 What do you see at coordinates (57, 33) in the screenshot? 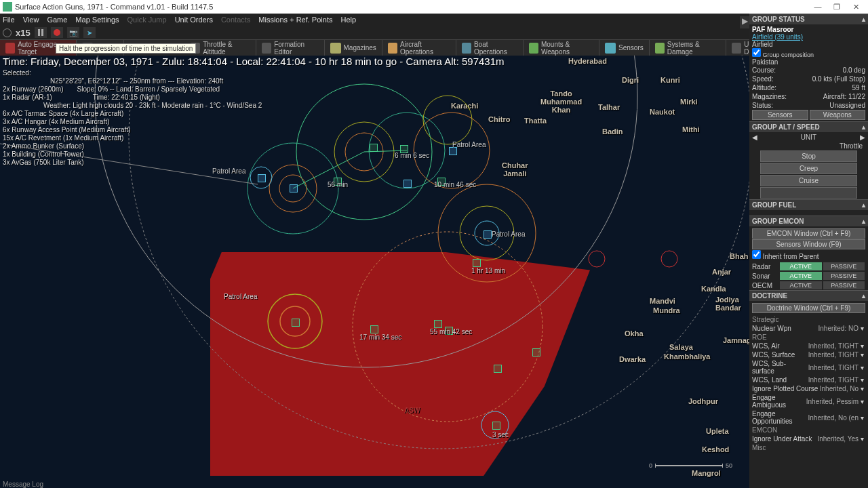
I see `record-button` at bounding box center [57, 33].